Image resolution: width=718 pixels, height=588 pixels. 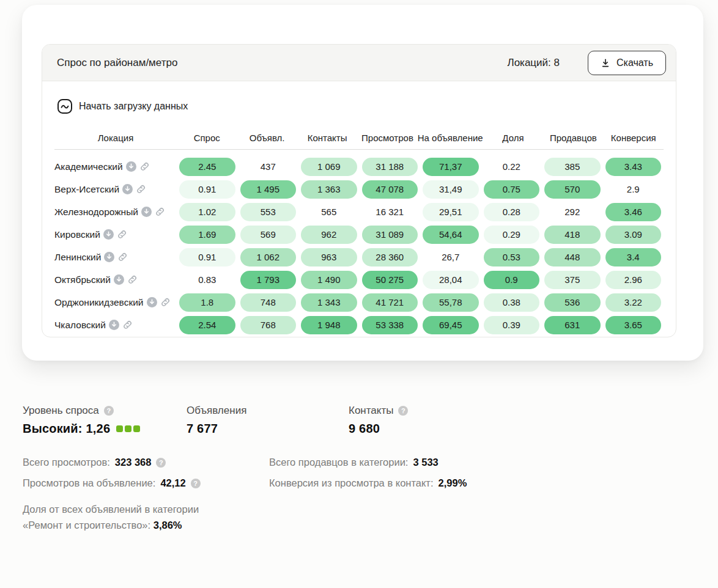 I want to click on heat-pill: 0.53, so click(x=512, y=257).